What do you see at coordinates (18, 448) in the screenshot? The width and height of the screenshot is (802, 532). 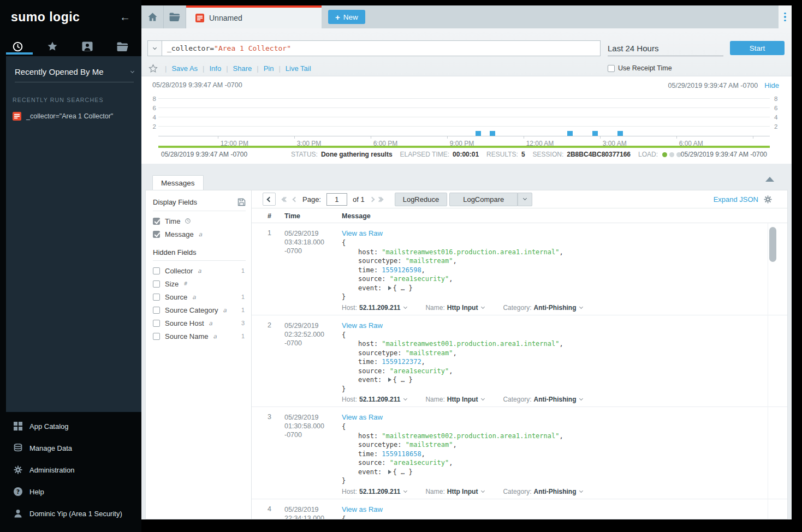 I see `database-icon` at bounding box center [18, 448].